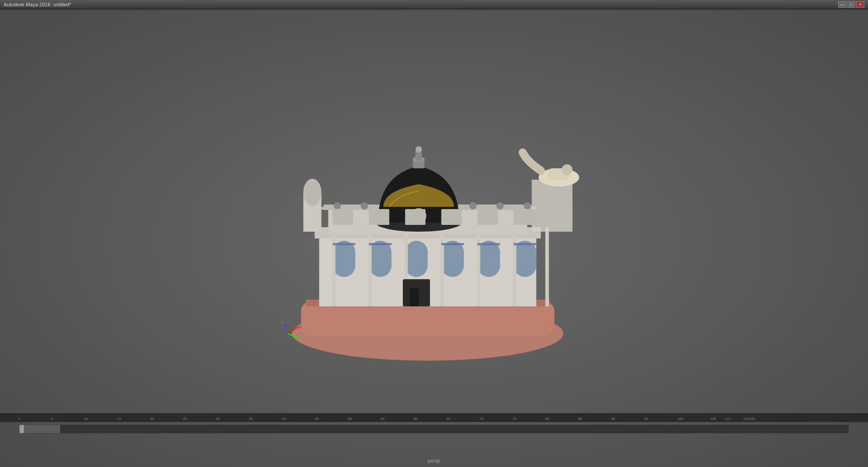 This screenshot has height=467, width=868. What do you see at coordinates (581, 419) in the screenshot?
I see `ruler-tick-85: 85` at bounding box center [581, 419].